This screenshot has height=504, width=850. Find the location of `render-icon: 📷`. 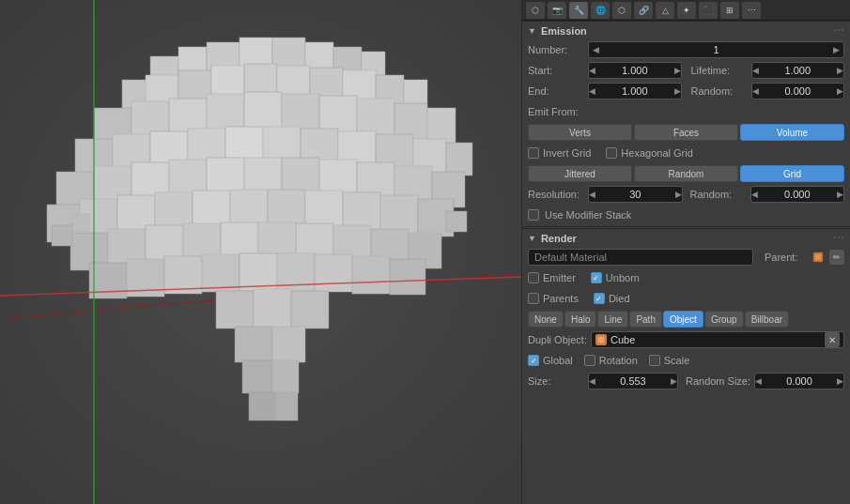

render-icon: 📷 is located at coordinates (557, 10).